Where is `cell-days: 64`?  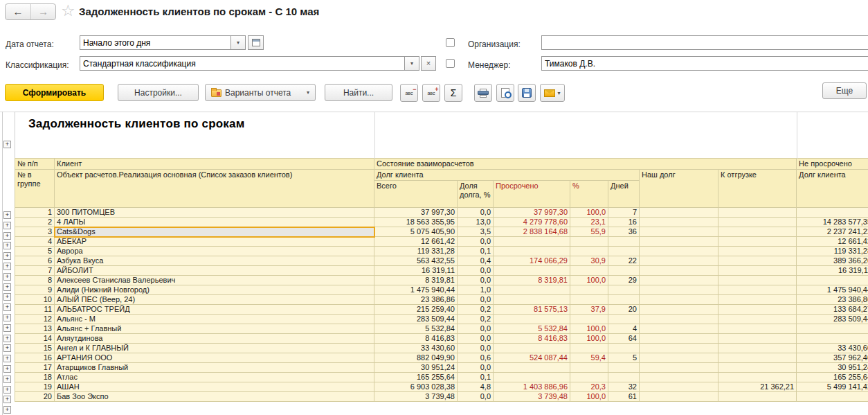
cell-days: 64 is located at coordinates (624, 339).